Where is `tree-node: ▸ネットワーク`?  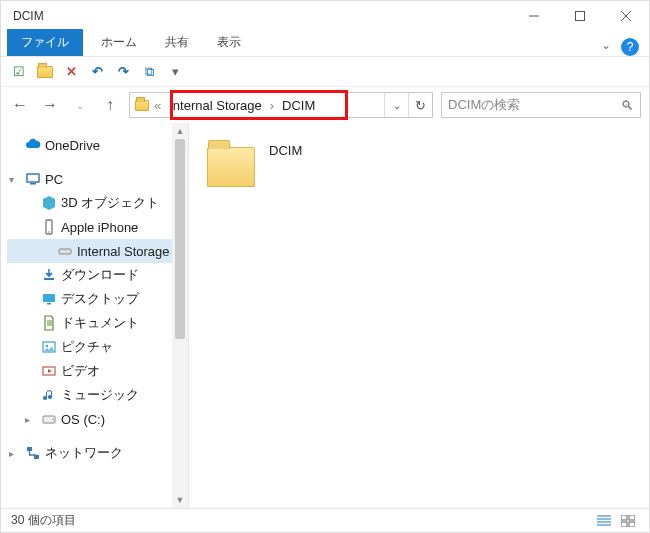
tree-node: ▸ネットワーク is located at coordinates (98, 453).